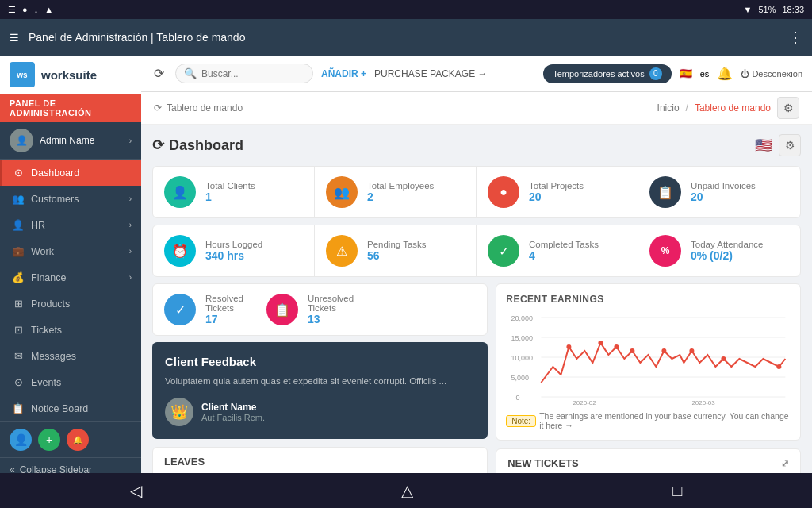 This screenshot has height=508, width=812. I want to click on resolved-tickets-label: Resolved Tickets, so click(224, 303).